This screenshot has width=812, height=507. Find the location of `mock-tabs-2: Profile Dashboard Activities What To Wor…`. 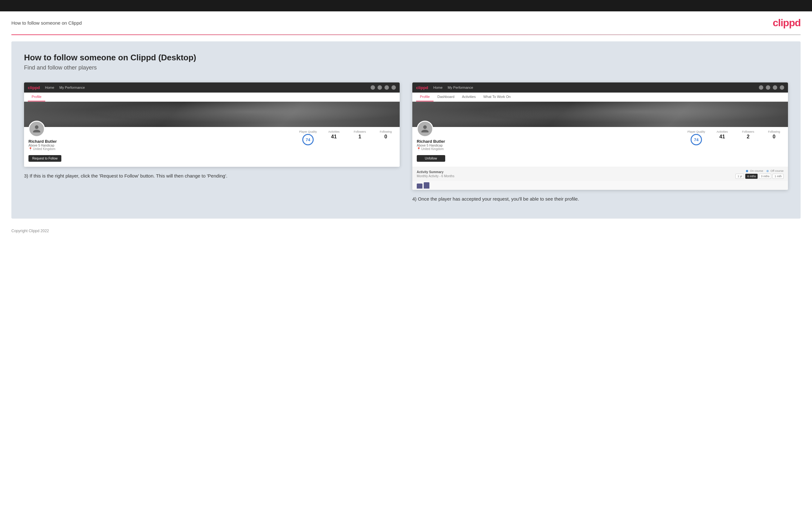

mock-tabs-2: Profile Dashboard Activities What To Wor… is located at coordinates (600, 97).